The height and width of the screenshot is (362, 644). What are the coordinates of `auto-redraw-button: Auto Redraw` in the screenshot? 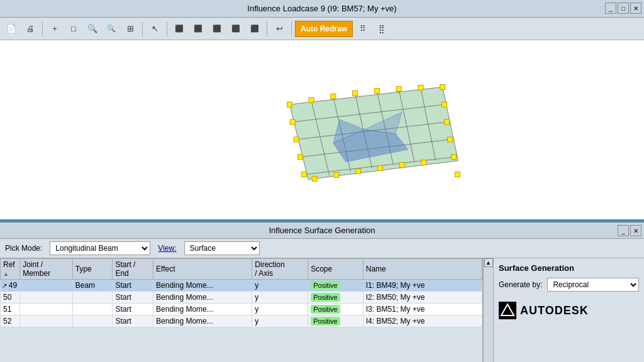 It's located at (324, 29).